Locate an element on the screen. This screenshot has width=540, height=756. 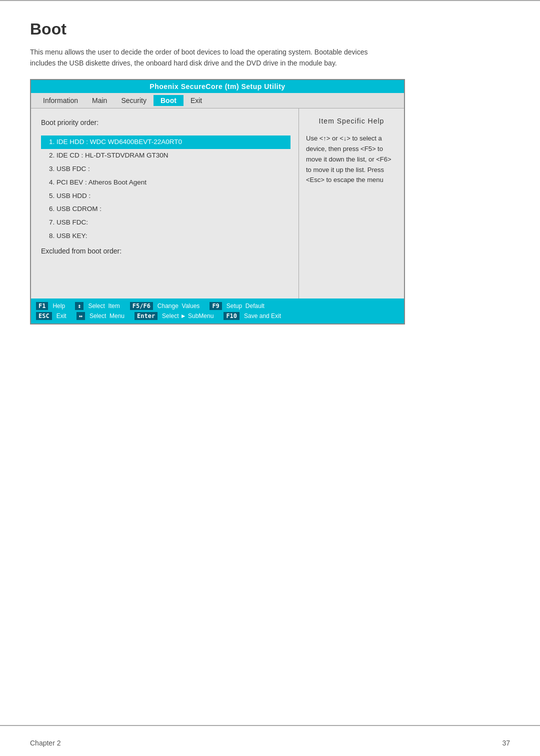
label-change-values: Change Values is located at coordinates (179, 306).